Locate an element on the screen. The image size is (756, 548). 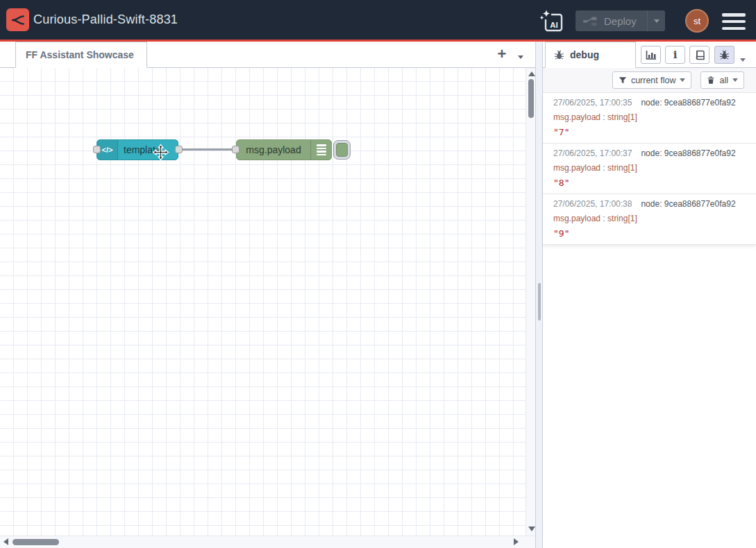
info-icon: i is located at coordinates (675, 55).